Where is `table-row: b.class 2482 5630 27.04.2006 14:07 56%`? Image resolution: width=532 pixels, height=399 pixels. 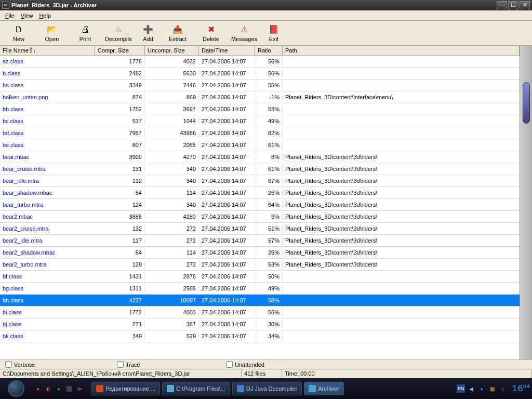
table-row: b.class 2482 5630 27.04.2006 14:07 56% is located at coordinates (260, 74).